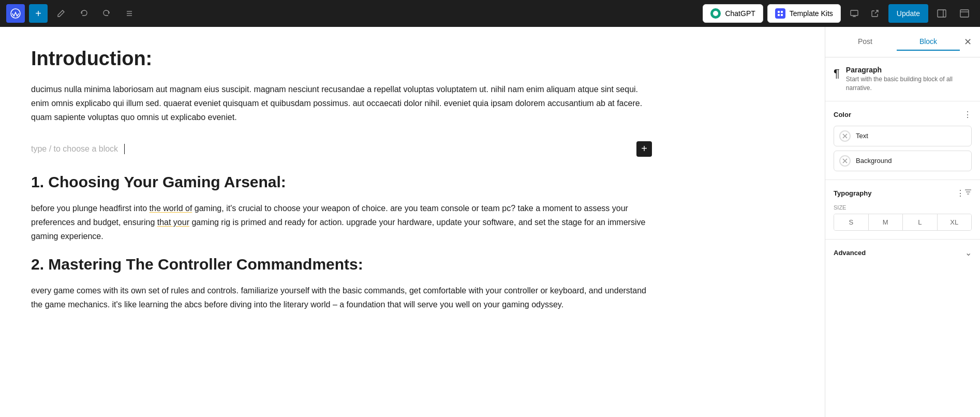 The height and width of the screenshot is (417, 980). I want to click on color-options: Text Background, so click(902, 148).